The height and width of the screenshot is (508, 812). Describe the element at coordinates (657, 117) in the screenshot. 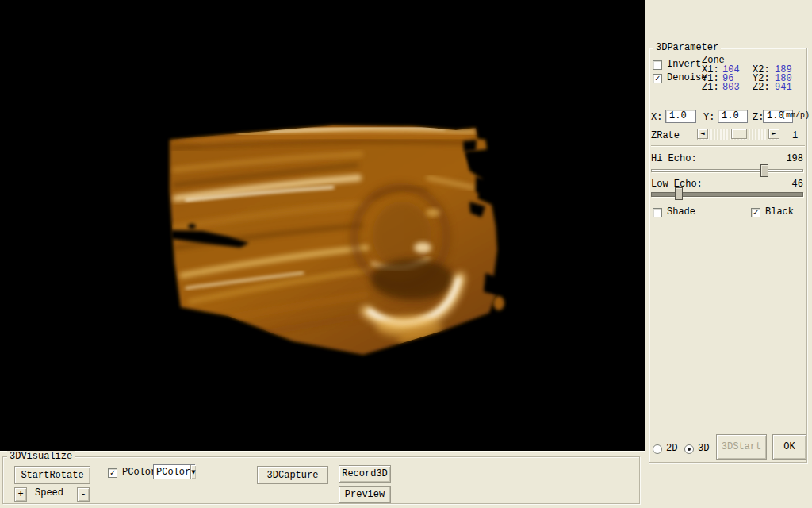

I see `x-scale-label: X:` at that location.